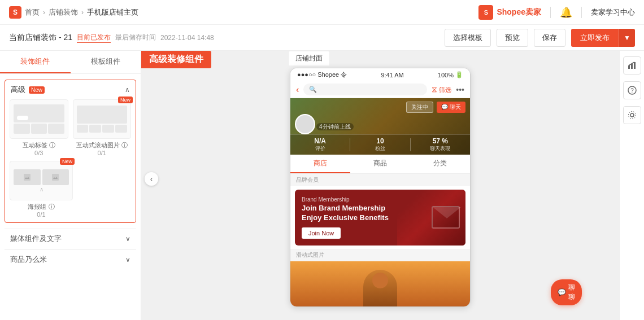 Image resolution: width=644 pixels, height=320 pixels. Describe the element at coordinates (94, 38) in the screenshot. I see `published-badge: 目前已发布` at that location.